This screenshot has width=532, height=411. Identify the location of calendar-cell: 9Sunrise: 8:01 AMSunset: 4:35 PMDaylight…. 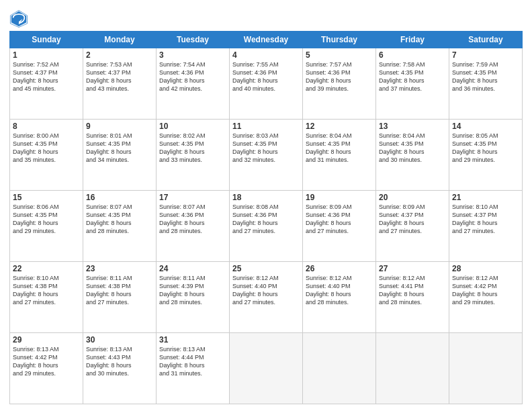
(120, 155).